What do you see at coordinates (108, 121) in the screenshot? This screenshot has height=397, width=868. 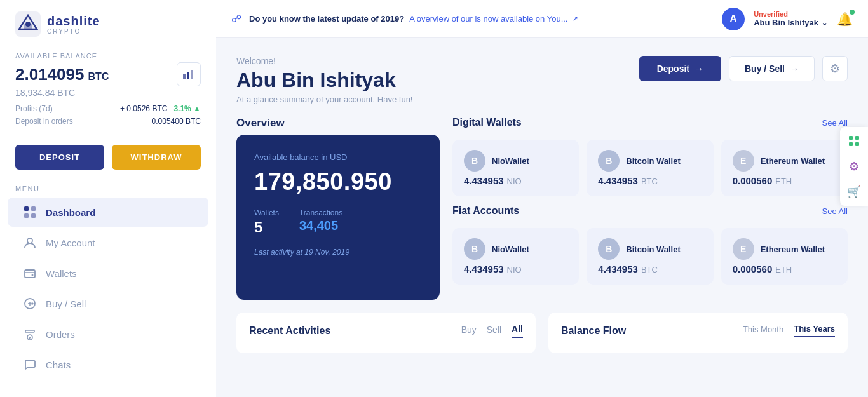 I see `deposit-orders-row: Deposit in orders 0.005400 BTC` at bounding box center [108, 121].